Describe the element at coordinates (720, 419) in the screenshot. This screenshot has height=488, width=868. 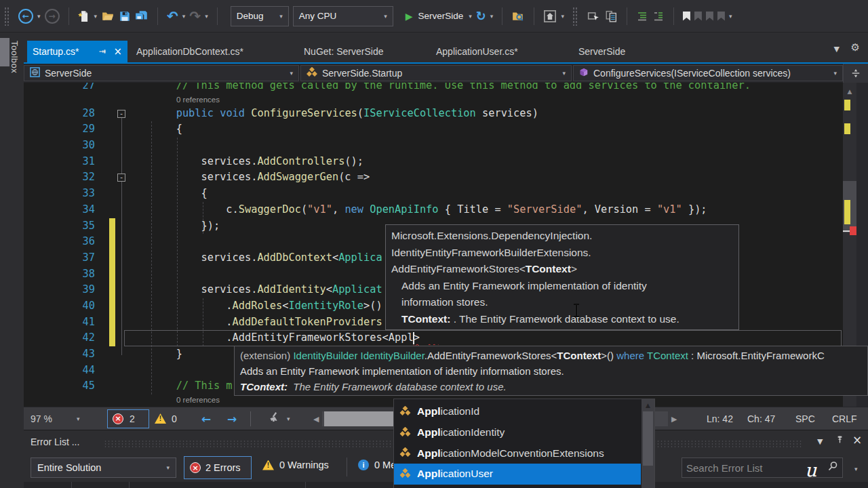
I see `line-number-indicator: Ln: 42` at that location.